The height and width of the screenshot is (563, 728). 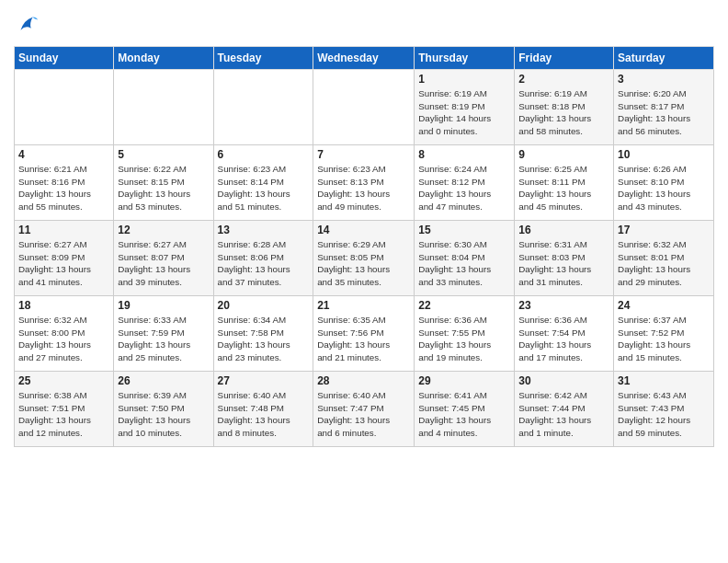 I want to click on calendar-week-row: 11Sunrise: 6:27 AMSunset: 8:09 PMDayligh…, so click(x=364, y=259).